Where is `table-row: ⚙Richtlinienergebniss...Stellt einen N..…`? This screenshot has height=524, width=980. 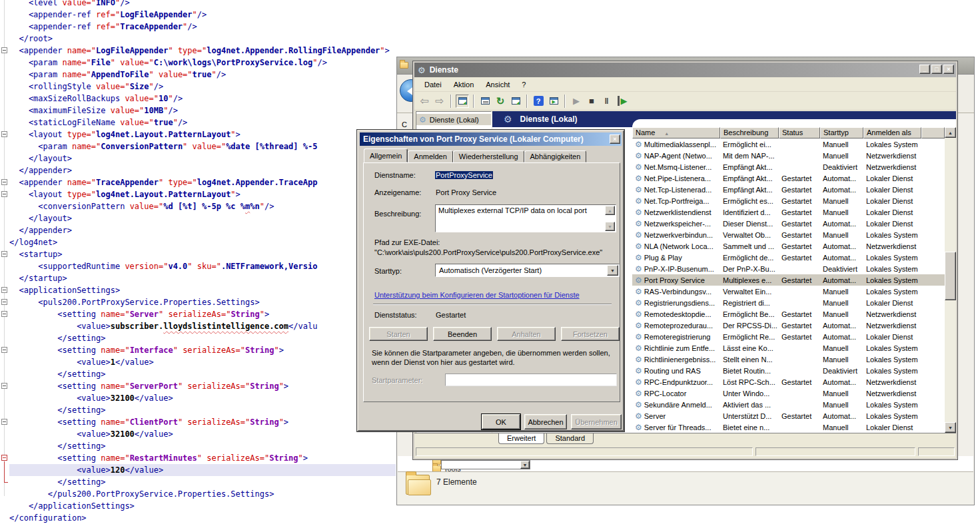
table-row: ⚙Richtlinienergebniss...Stellt einen N..… is located at coordinates (789, 360).